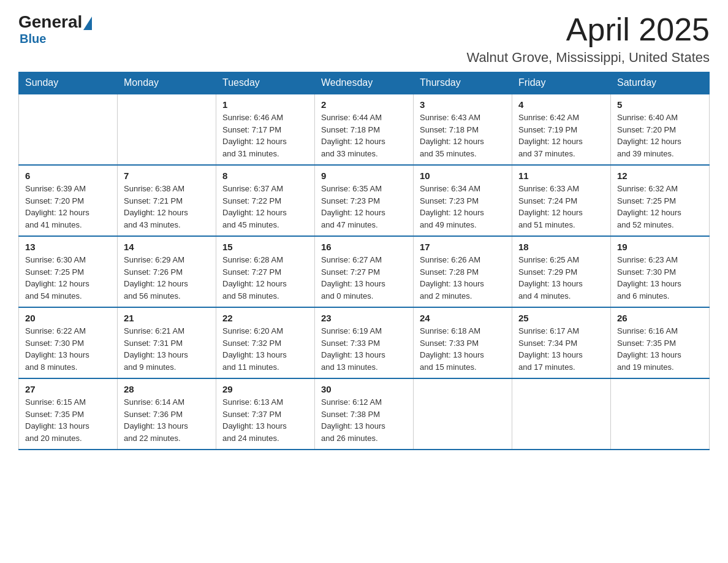  Describe the element at coordinates (660, 318) in the screenshot. I see `day-number: 26` at that location.